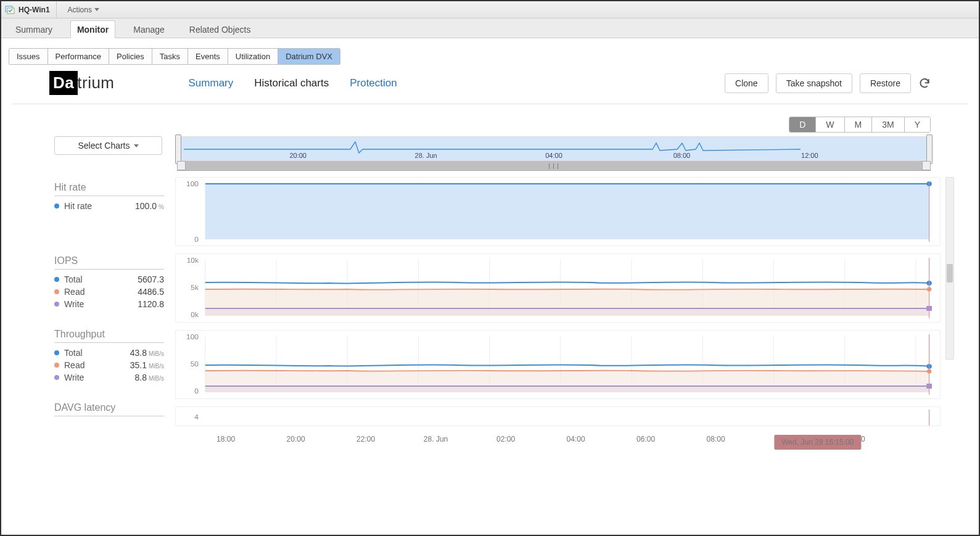  I want to click on chart-scrollbar, so click(950, 268).